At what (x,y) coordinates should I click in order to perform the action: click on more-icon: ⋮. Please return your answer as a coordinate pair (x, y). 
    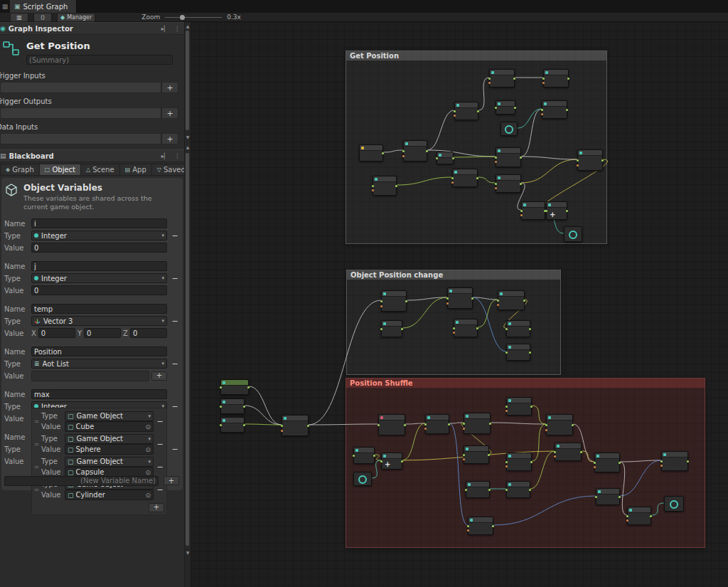
    Looking at the image, I should click on (177, 28).